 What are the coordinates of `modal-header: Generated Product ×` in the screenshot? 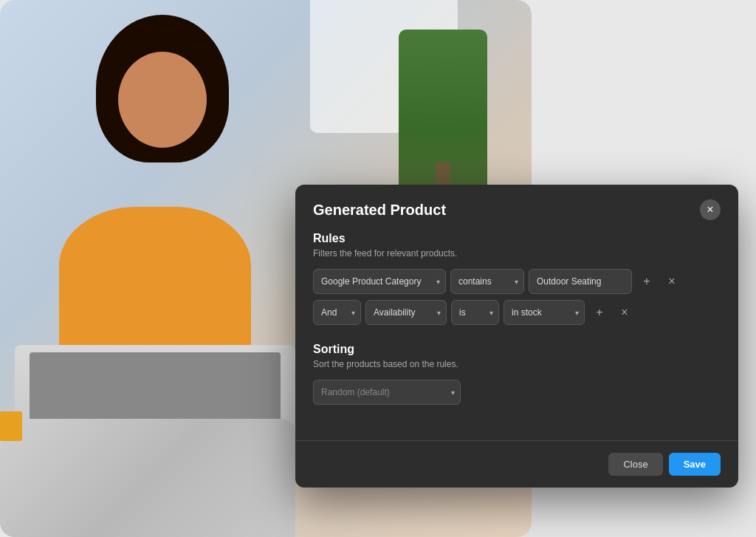 It's located at (517, 208).